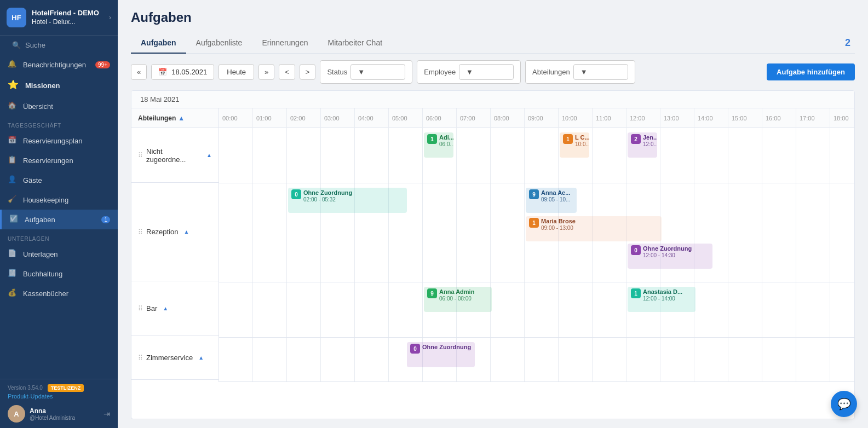 The height and width of the screenshot is (428, 868). Describe the element at coordinates (59, 254) in the screenshot. I see `sidebar-item-unterlagen: 📄 Unterlagen` at that location.